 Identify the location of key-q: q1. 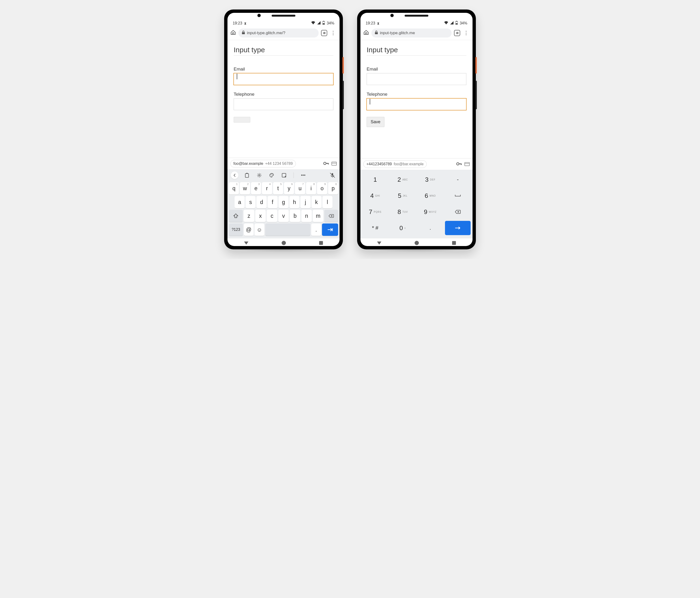
(234, 189).